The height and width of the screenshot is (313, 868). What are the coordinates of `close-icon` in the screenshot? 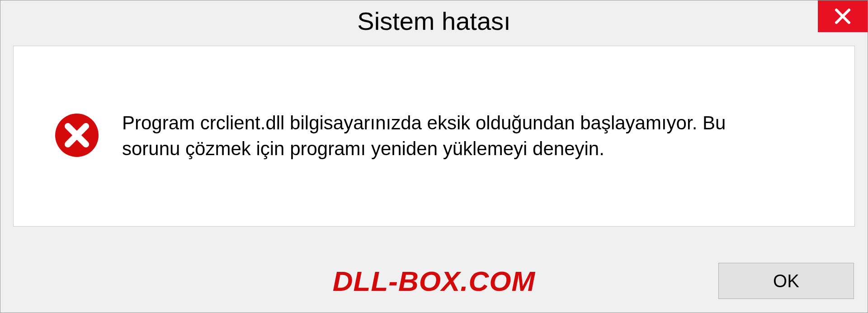 It's located at (843, 16).